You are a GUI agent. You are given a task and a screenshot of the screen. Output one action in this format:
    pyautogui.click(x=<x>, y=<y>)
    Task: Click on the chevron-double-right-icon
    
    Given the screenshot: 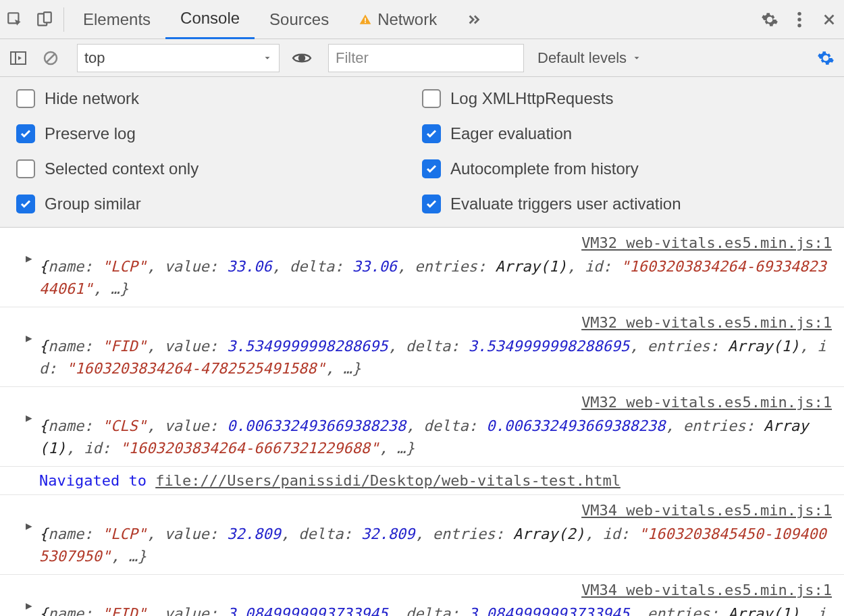 What is the action you would take?
    pyautogui.click(x=474, y=20)
    